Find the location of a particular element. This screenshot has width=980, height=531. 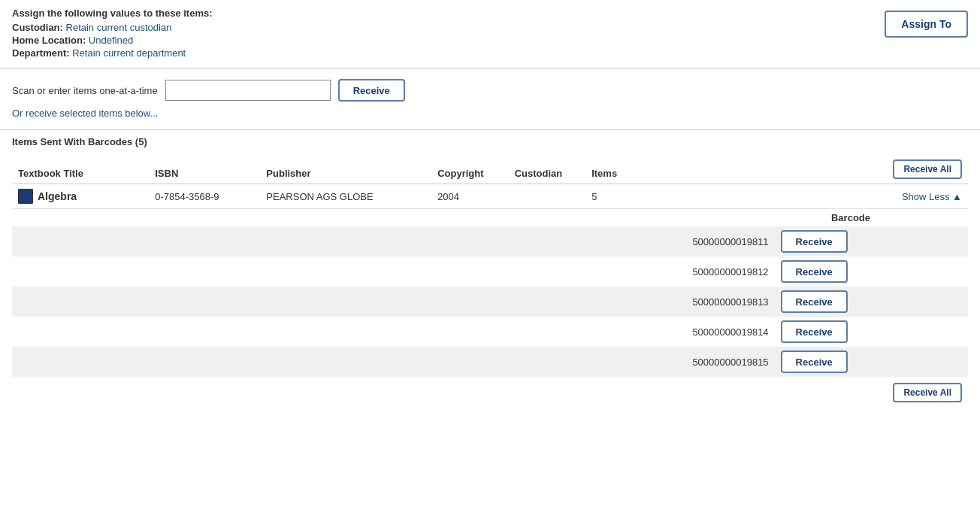

book-title-cell: Algebra is located at coordinates (80, 197).